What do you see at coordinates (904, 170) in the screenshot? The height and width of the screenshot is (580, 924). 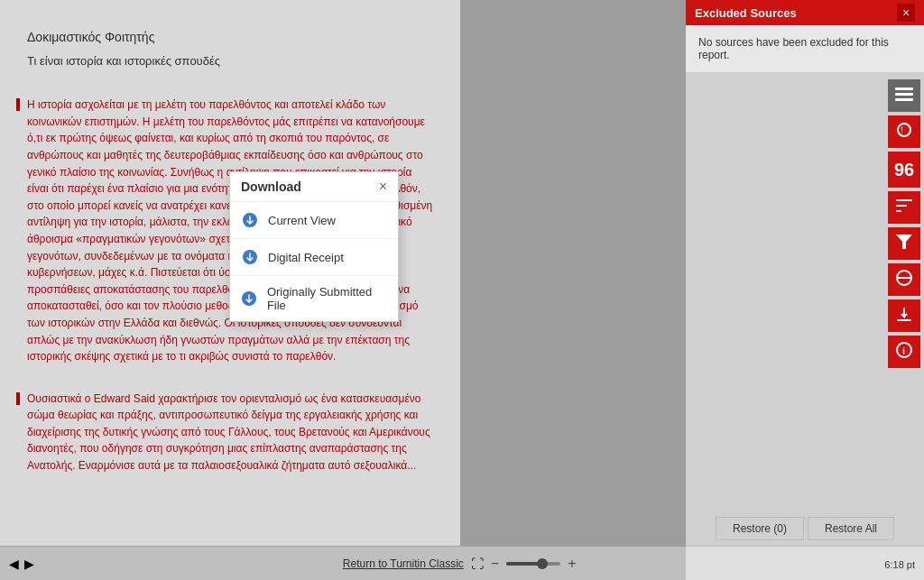 I see `similarity-score-btn: 96` at bounding box center [904, 170].